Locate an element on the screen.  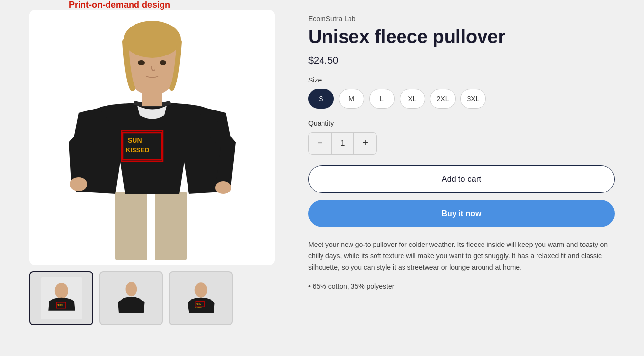
thumbnails-row: SUN is located at coordinates (157, 298).